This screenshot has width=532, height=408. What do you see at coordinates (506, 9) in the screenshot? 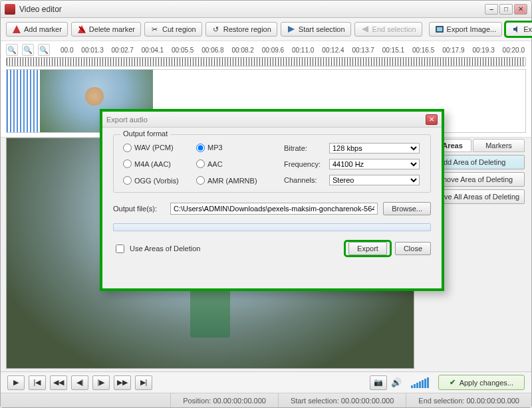
I see `window-controls: ‒ □ ✕` at bounding box center [506, 9].